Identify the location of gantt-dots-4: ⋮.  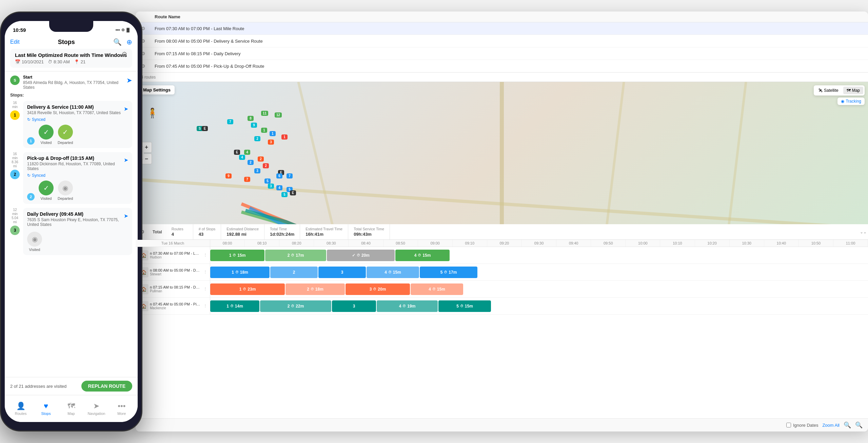
(205, 306).